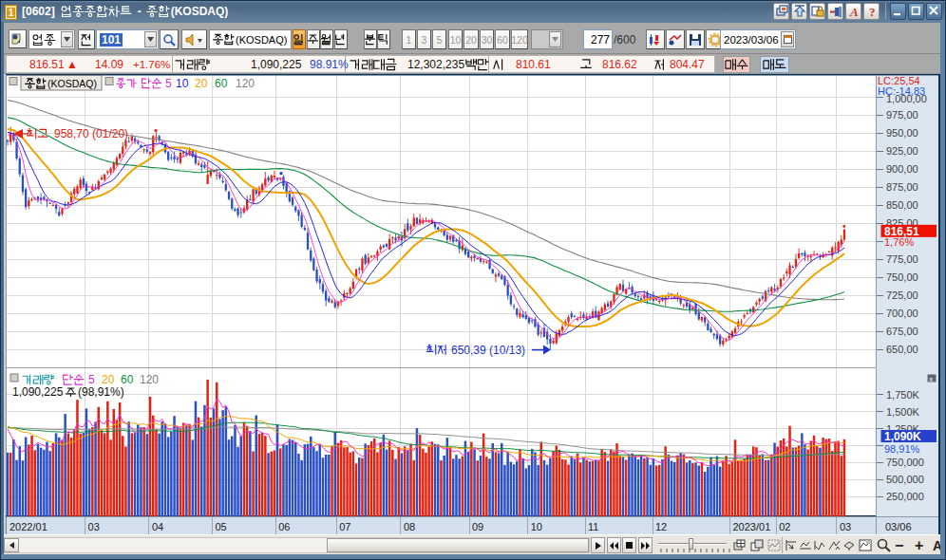 The image size is (946, 560). Describe the element at coordinates (220, 527) in the screenshot. I see `svg-text: 05` at that location.